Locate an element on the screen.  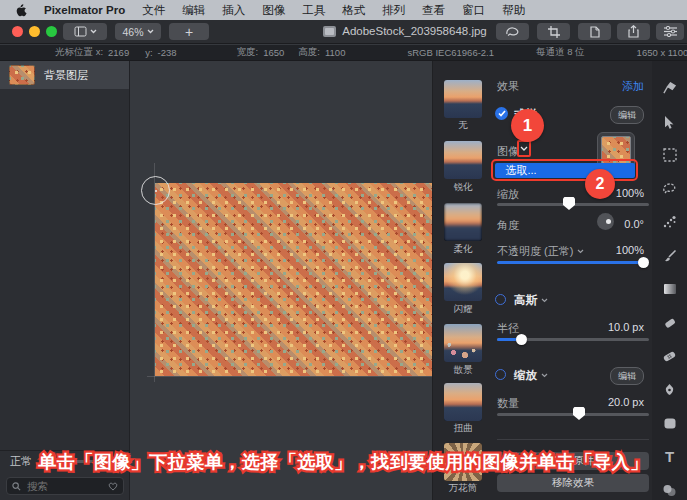
view-options-button is located at coordinates (85, 32).